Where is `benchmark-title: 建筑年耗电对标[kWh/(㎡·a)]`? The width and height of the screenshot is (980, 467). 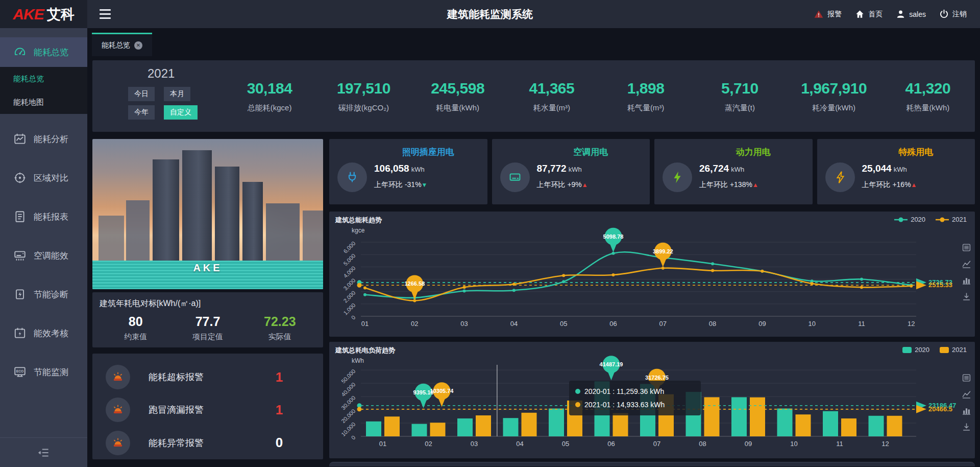
benchmark-title: 建筑年耗电对标[kWh/(㎡·a)] is located at coordinates (208, 303).